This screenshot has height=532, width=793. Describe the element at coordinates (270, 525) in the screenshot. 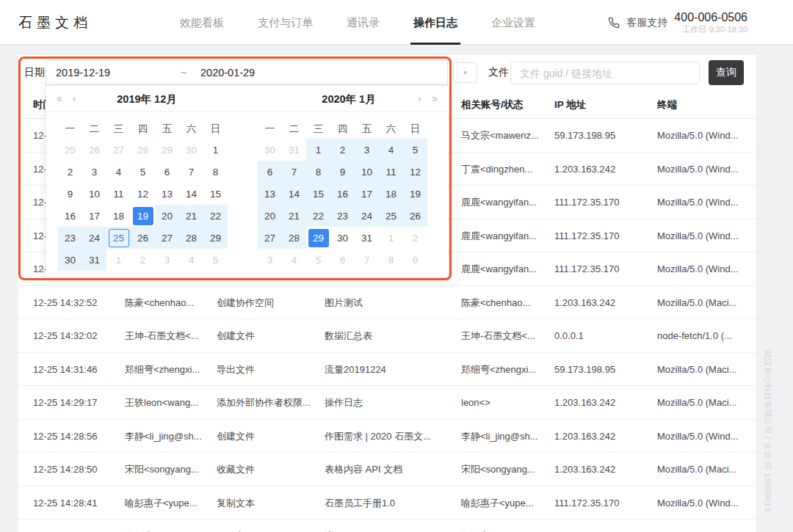

I see `cell-action: 删除文件` at that location.